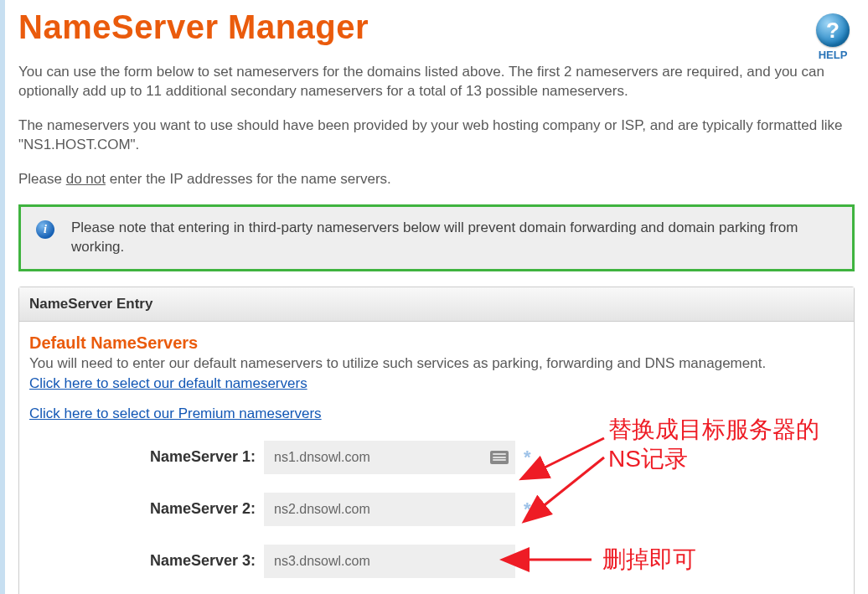  What do you see at coordinates (437, 305) in the screenshot?
I see `panel-header: NameServer Entry` at bounding box center [437, 305].